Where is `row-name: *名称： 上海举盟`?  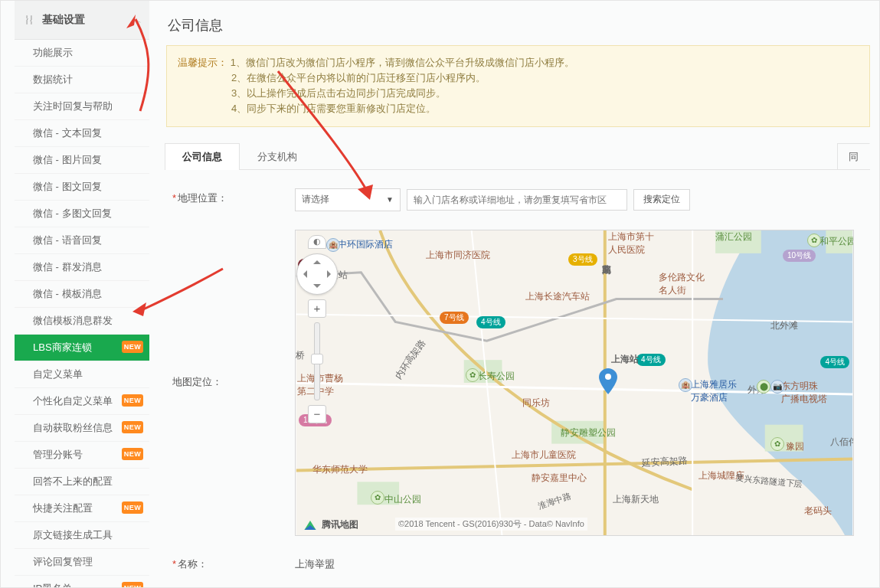 row-name: *名称： 上海举盟 is located at coordinates (522, 563).